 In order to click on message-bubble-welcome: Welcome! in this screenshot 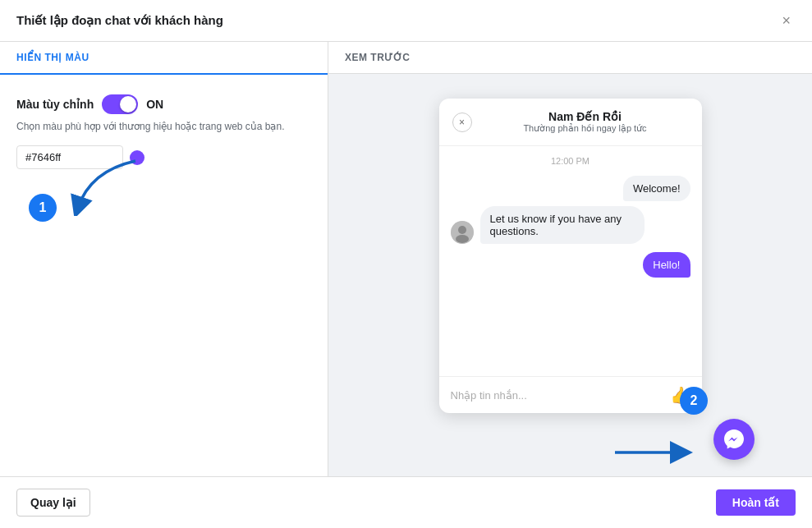, I will do `click(657, 189)`.